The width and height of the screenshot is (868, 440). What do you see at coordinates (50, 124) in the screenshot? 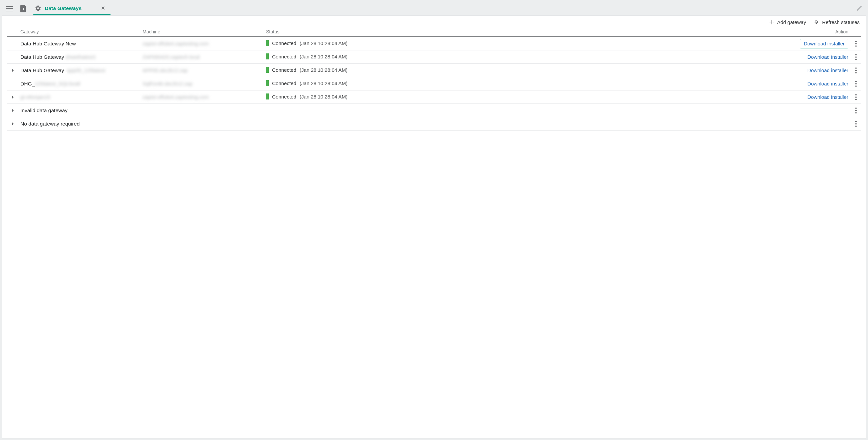
I see `gateway-name: No data gateway required` at bounding box center [50, 124].